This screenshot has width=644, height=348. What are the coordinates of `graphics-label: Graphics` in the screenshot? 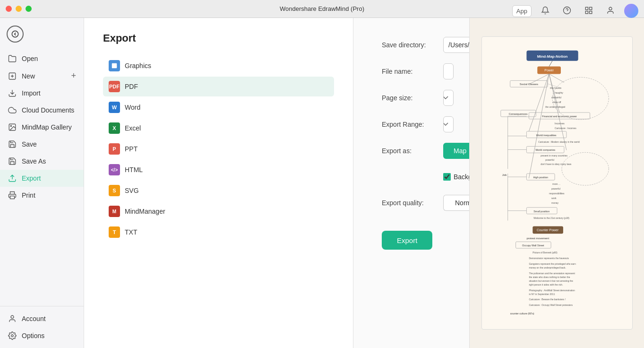 It's located at (138, 66).